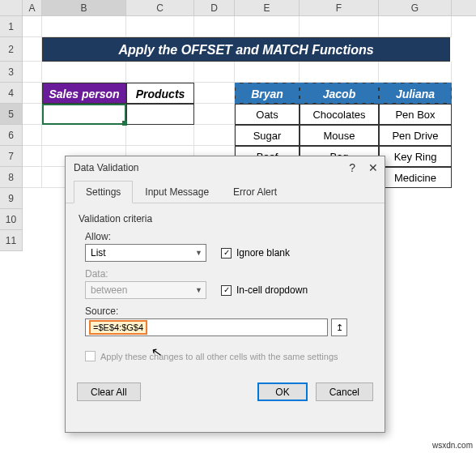 The height and width of the screenshot is (453, 476). What do you see at coordinates (415, 177) in the screenshot?
I see `data-cell: Medicine` at bounding box center [415, 177].